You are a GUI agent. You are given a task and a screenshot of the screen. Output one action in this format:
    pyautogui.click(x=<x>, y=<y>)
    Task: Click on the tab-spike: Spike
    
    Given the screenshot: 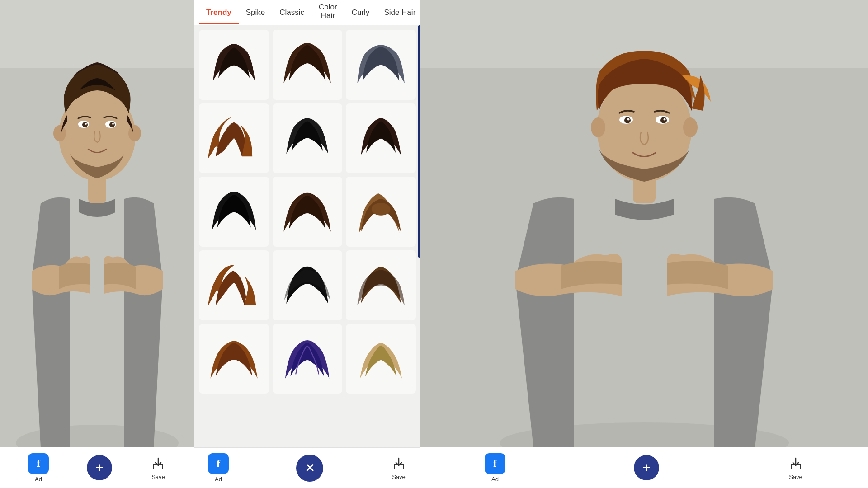 What is the action you would take?
    pyautogui.click(x=256, y=13)
    